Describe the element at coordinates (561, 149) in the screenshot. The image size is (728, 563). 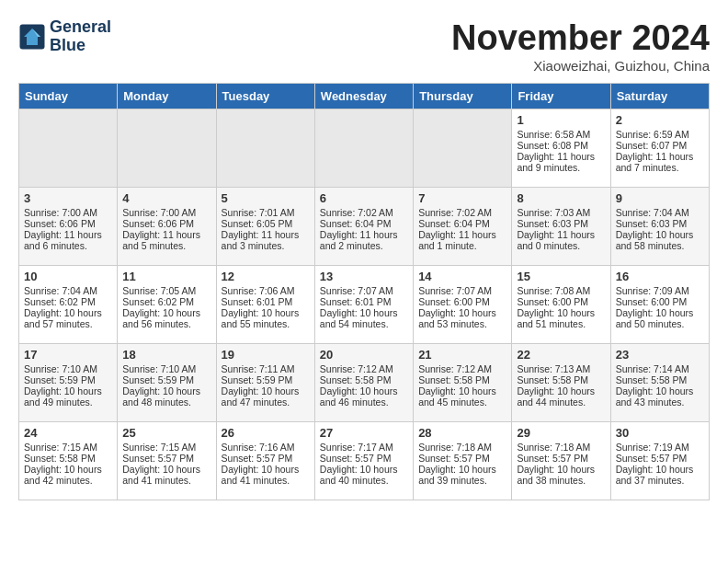
I see `calendar-cell: 1Sunrise: 6:58 AMSunset: 6:08 PMDaylight…` at that location.